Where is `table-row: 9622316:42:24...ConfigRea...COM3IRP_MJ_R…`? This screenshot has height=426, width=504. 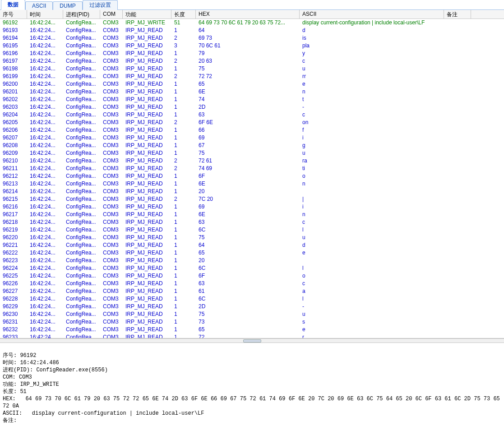
table-row: 9622316:42:24...ConfigRea...COM3IRP_MJ_R… is located at coordinates (252, 261).